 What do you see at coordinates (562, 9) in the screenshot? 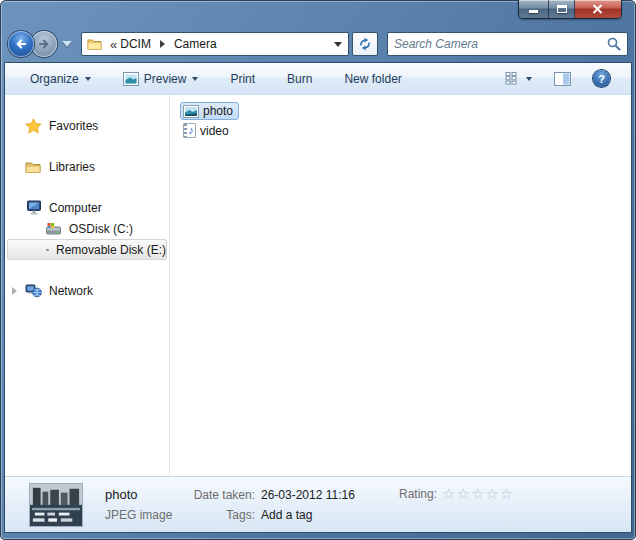
I see `maximize-icon` at bounding box center [562, 9].